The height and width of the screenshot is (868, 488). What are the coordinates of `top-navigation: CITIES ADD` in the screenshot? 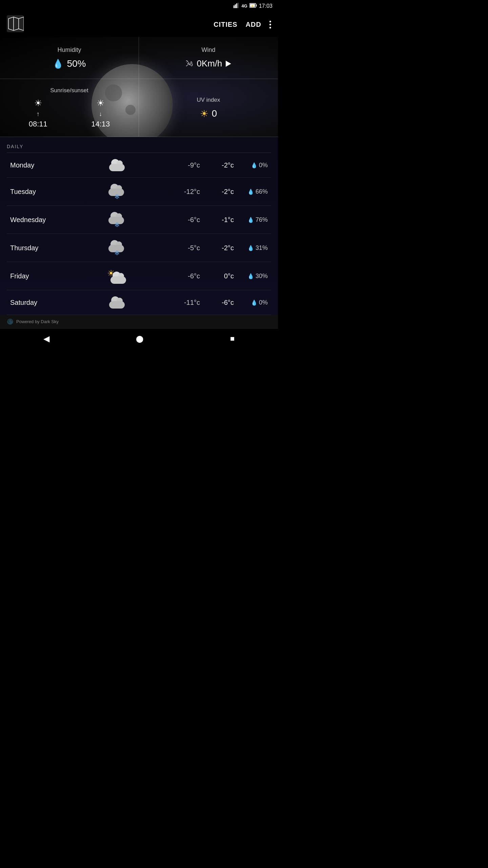 It's located at (139, 24).